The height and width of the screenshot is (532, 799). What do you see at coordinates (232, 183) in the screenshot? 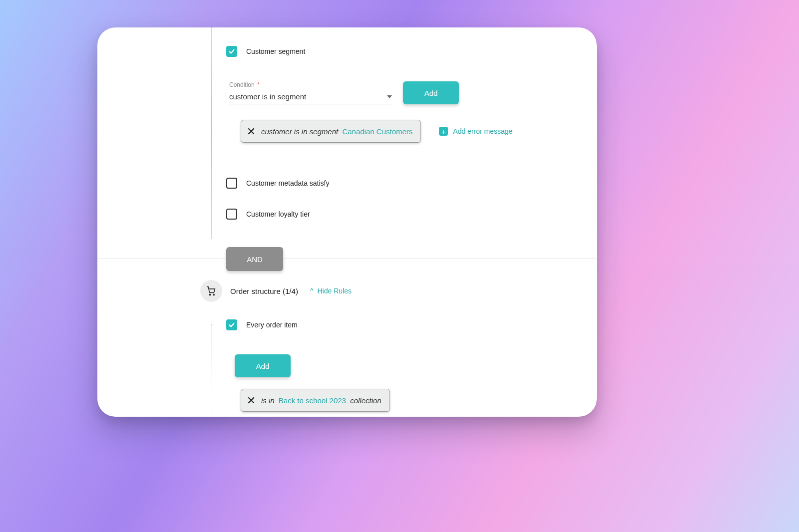
I see `checkbox-customer-metadata` at bounding box center [232, 183].